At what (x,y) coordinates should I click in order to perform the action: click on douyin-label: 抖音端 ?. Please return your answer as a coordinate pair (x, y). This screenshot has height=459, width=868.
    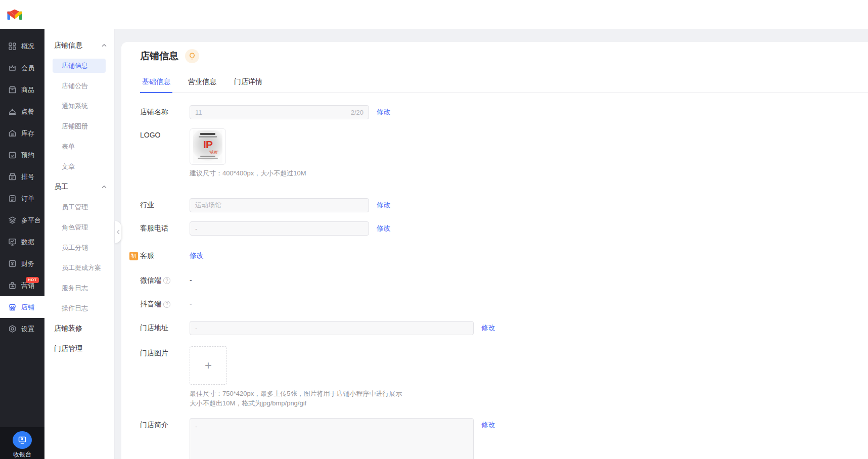
    Looking at the image, I should click on (165, 303).